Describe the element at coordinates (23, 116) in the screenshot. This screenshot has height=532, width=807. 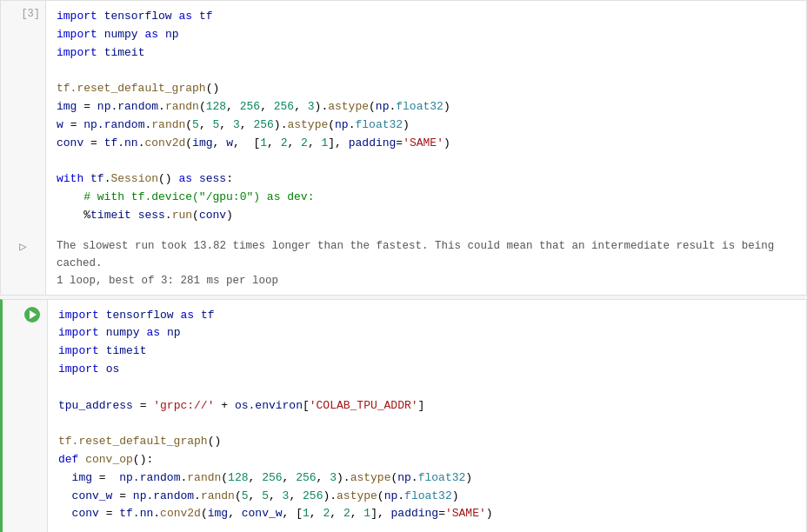
I see `cell-1-gutter: [3]` at that location.